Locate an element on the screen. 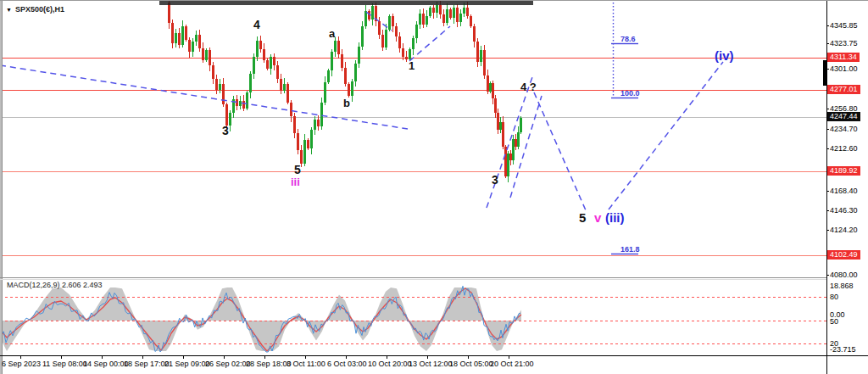  wave-label: iii is located at coordinates (295, 181).